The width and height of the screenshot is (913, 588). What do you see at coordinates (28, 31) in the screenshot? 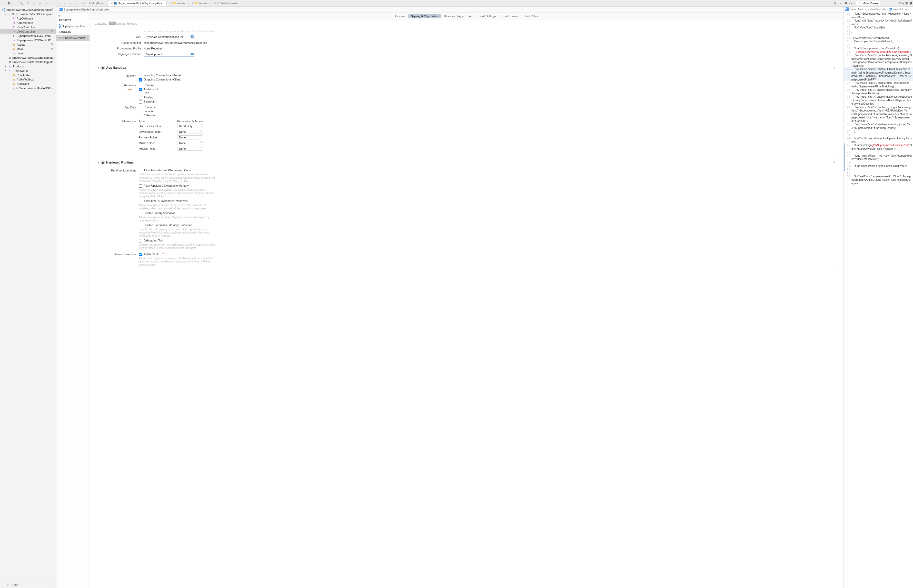
I see `tree-item: mViewControllerM` at bounding box center [28, 31].